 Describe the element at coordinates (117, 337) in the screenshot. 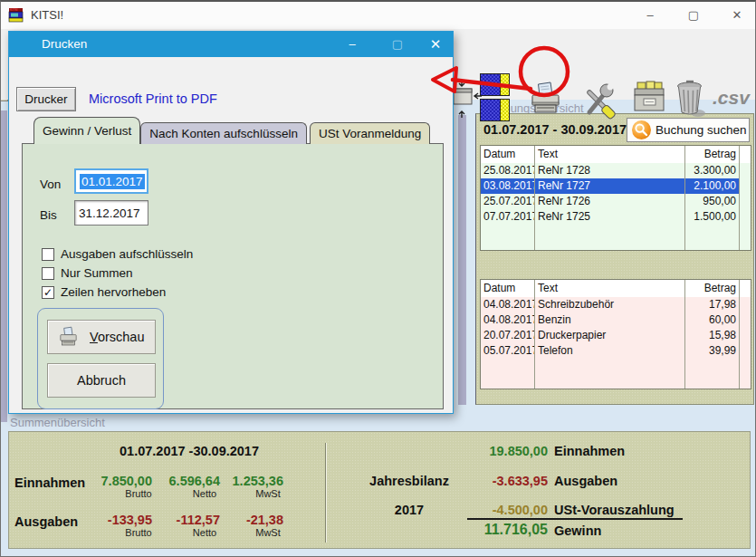

I see `vorschau-label: Vorschau` at that location.